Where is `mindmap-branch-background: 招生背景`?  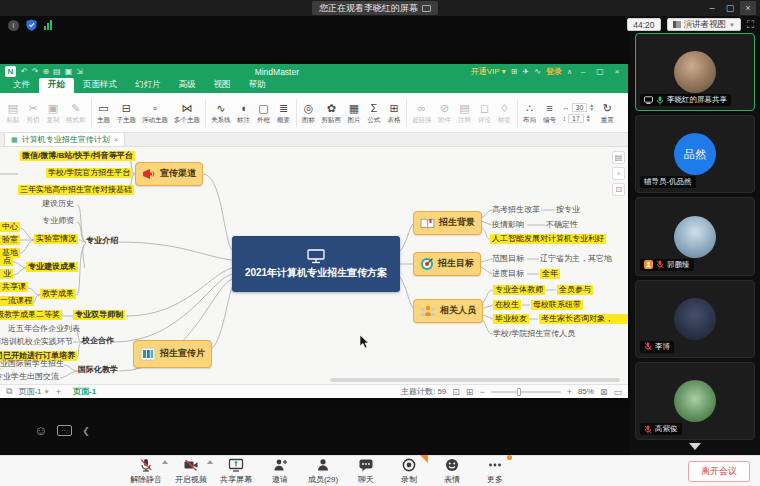
mindmap-branch-background: 招生背景 is located at coordinates (448, 223).